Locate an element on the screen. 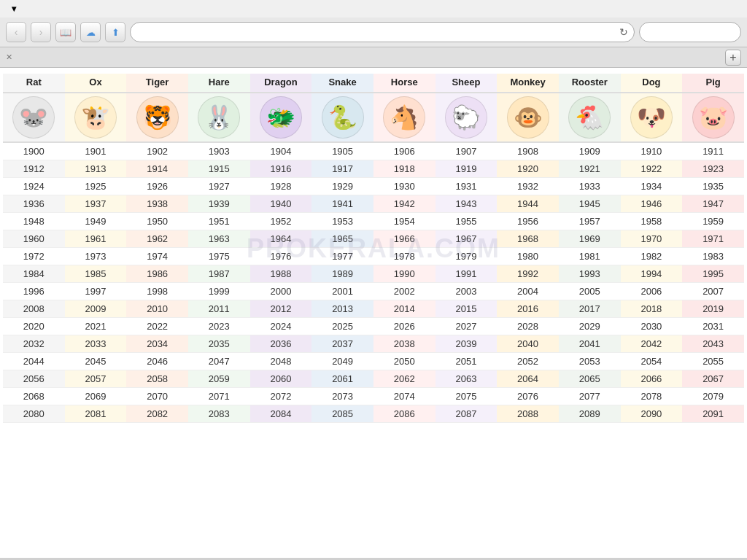  year-cell: 2015 is located at coordinates (467, 309).